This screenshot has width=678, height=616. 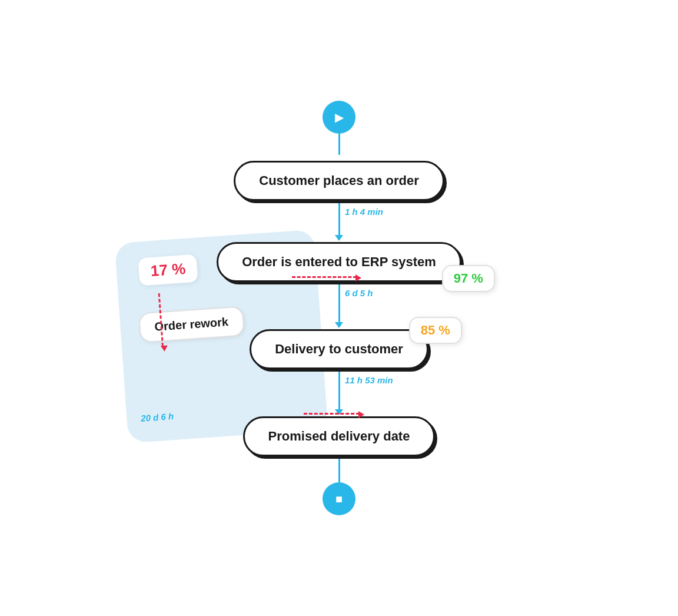 I want to click on erp-label: Order is entered to ERP system, so click(x=339, y=261).